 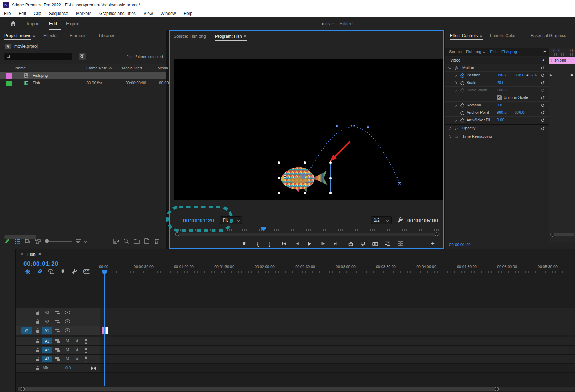 What do you see at coordinates (188, 14) in the screenshot?
I see `menu-help: Help` at bounding box center [188, 14].